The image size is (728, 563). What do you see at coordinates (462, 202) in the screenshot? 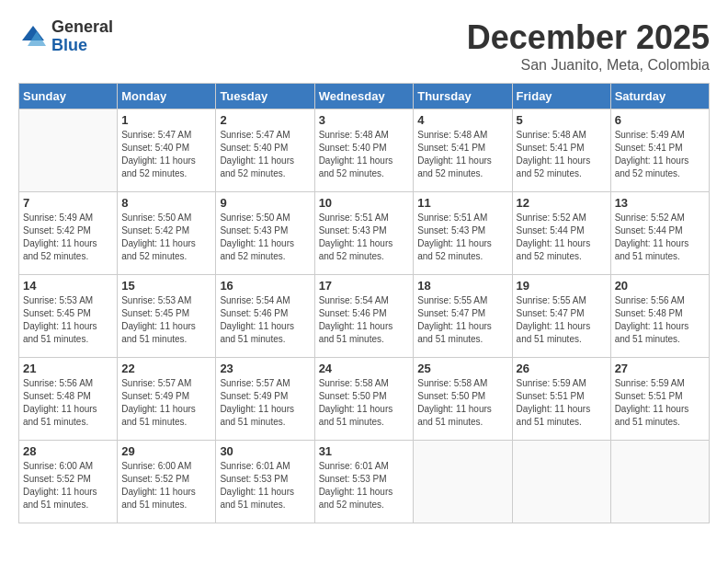
I see `day-number: 11` at bounding box center [462, 202].